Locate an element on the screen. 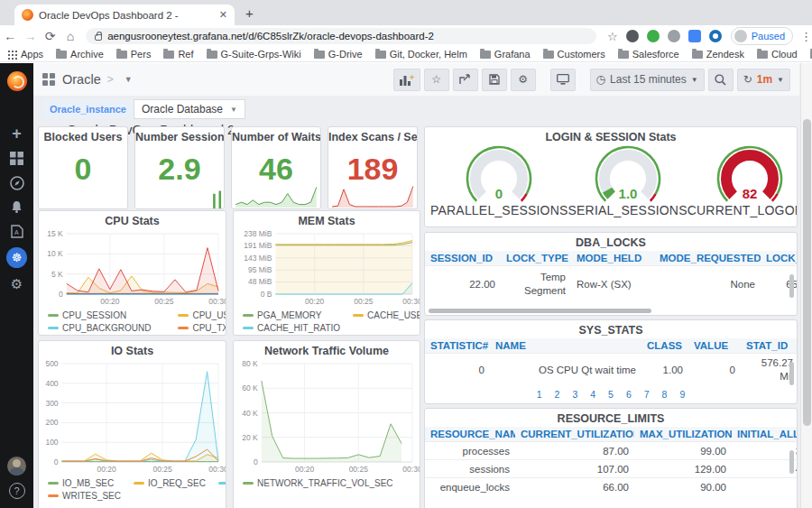  panel-title: RESOURCE_LIMITS is located at coordinates (611, 418).